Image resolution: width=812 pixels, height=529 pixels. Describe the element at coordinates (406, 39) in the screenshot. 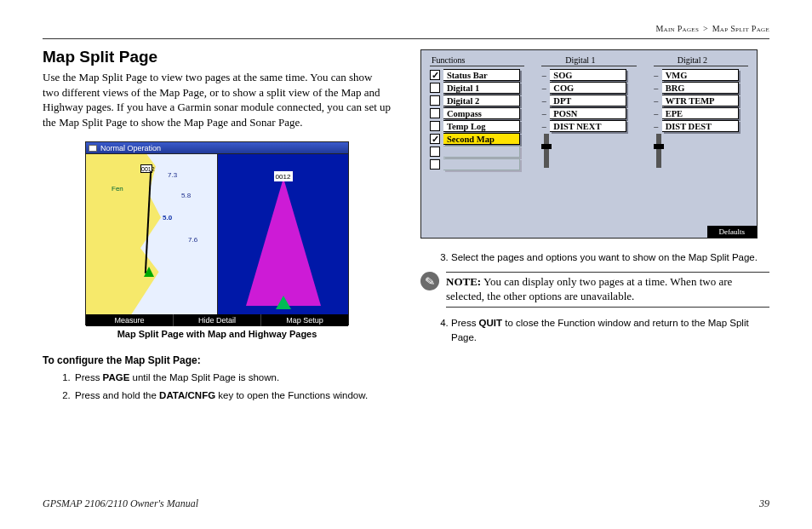

I see `header-rule` at that location.